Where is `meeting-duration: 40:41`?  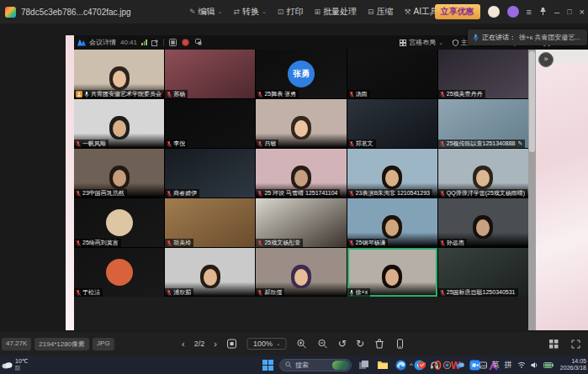 meeting-duration: 40:41 is located at coordinates (129, 42).